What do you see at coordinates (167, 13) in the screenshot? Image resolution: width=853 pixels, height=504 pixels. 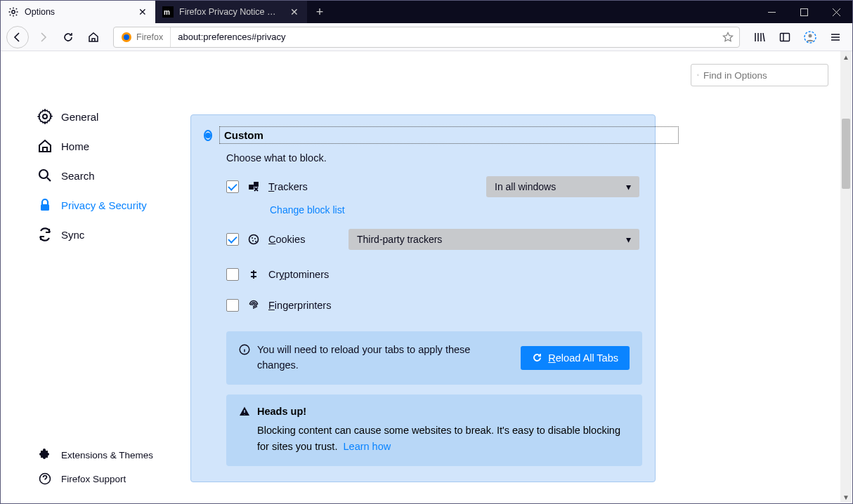 I see `svg-text: m` at bounding box center [167, 13].